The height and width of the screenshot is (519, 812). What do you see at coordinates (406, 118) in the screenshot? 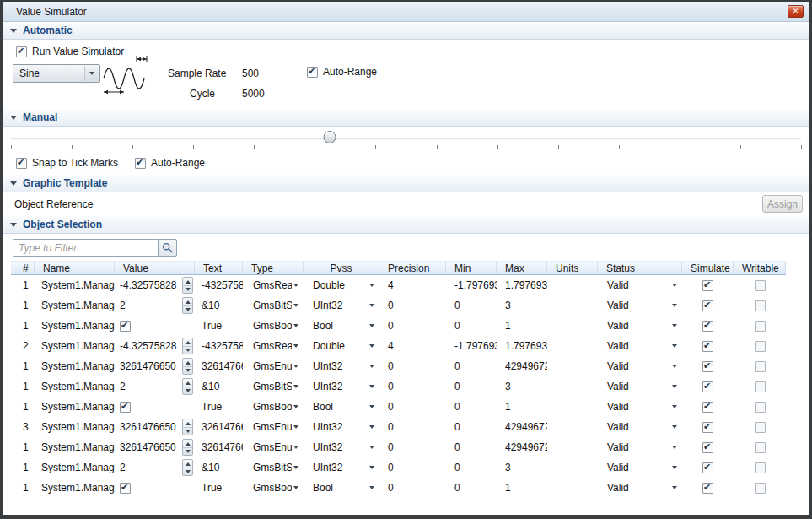
I see `section-header-manual: Manual` at bounding box center [406, 118].